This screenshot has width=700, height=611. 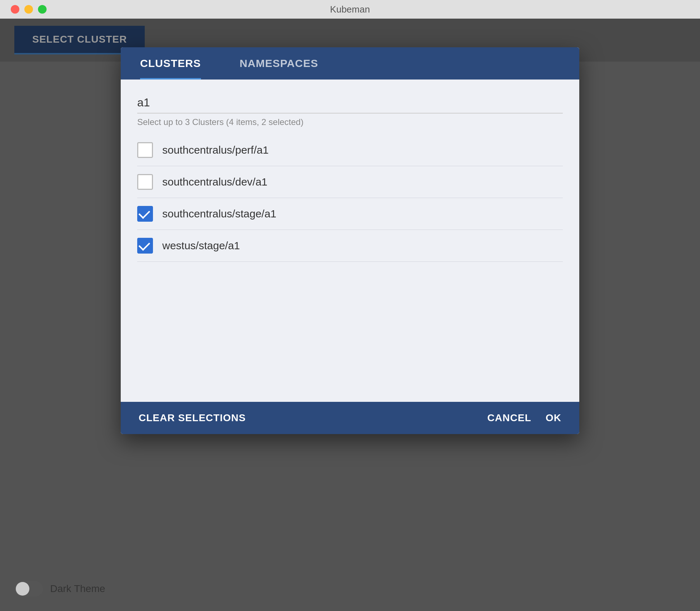 I want to click on tab-clusters: CLUSTERS, so click(x=171, y=63).